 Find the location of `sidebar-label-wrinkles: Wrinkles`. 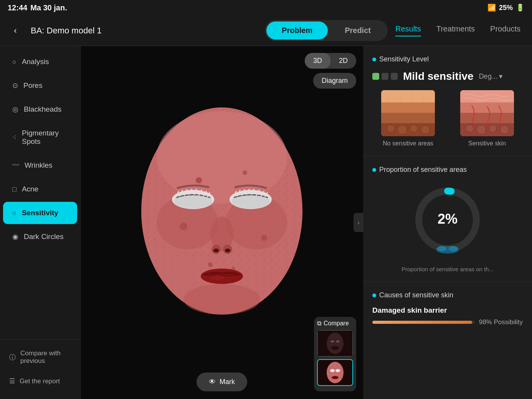

sidebar-label-wrinkles: Wrinkles is located at coordinates (38, 165).